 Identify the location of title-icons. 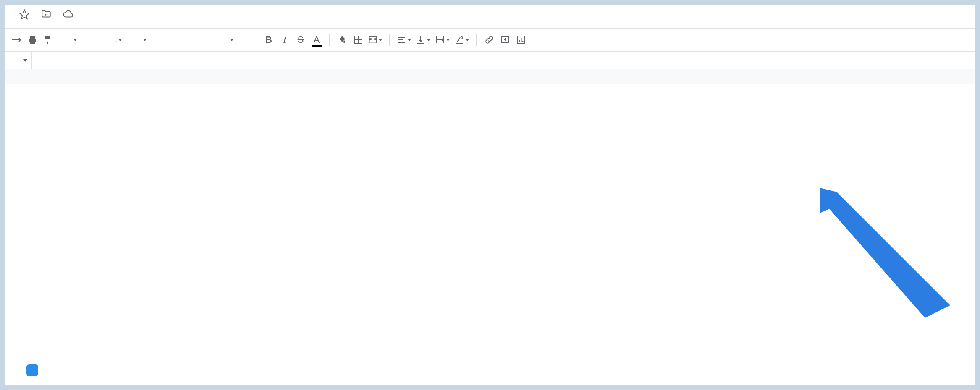
(46, 15).